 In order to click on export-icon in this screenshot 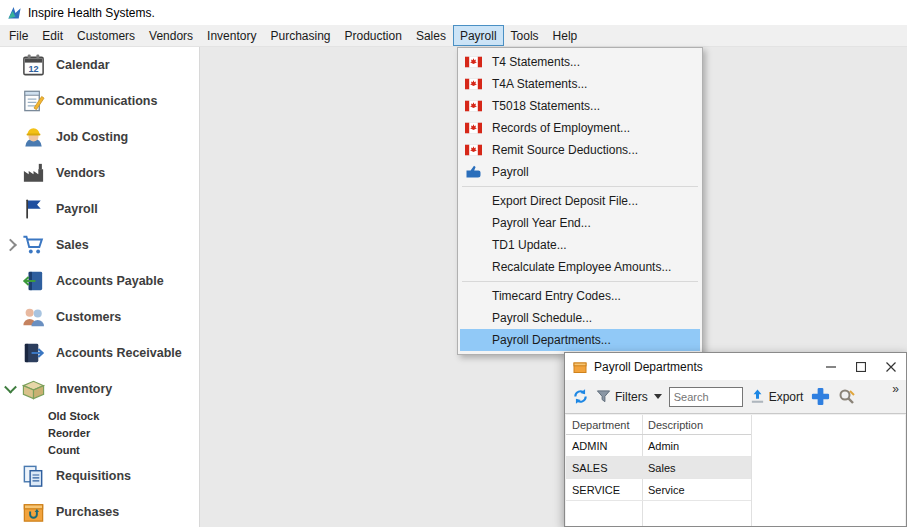, I will do `click(758, 396)`.